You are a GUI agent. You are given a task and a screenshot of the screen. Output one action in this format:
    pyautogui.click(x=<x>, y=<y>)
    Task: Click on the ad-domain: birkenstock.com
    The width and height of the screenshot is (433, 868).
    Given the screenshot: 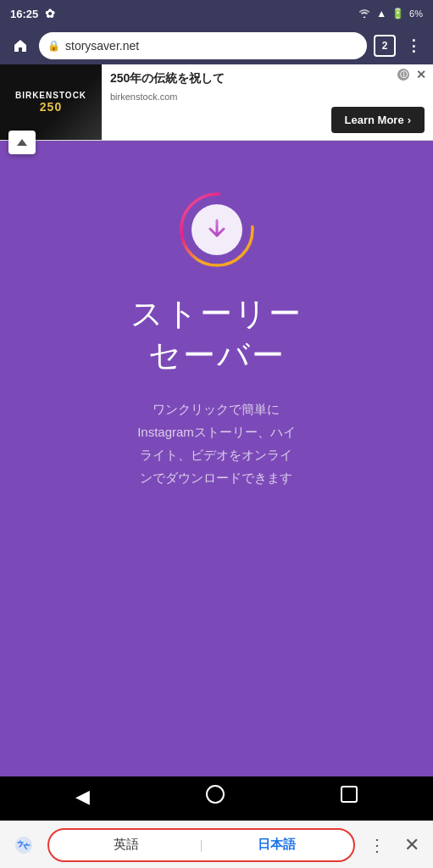 What is the action you would take?
    pyautogui.click(x=268, y=97)
    